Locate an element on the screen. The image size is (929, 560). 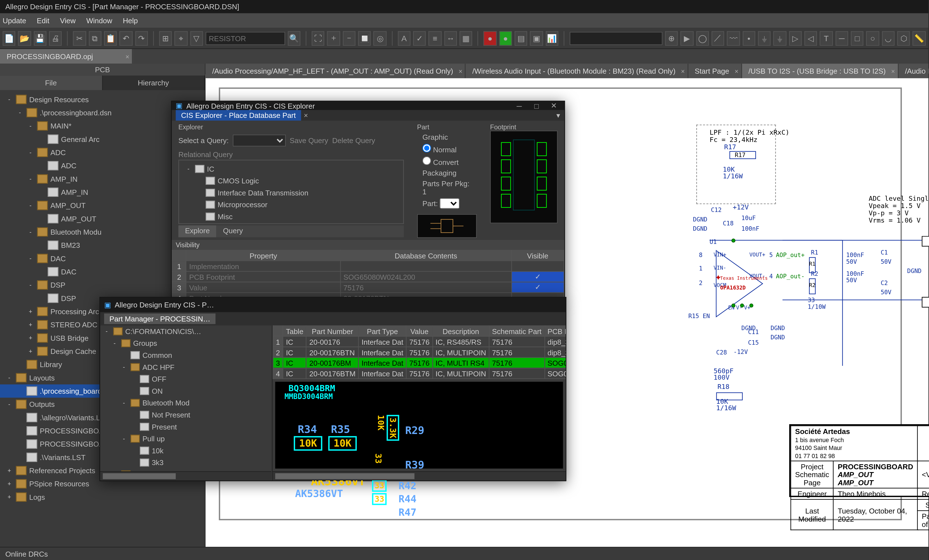
ground-icon: ⏚ is located at coordinates (780, 38).